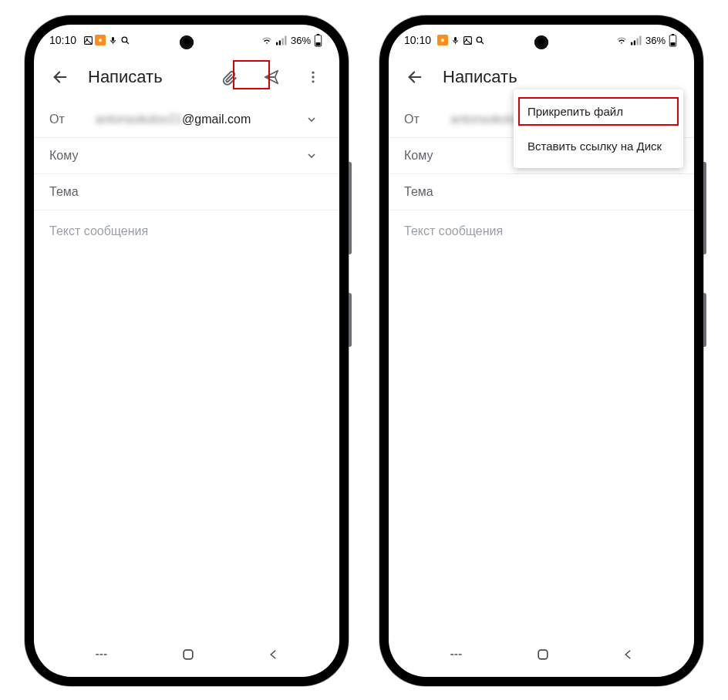 The width and height of the screenshot is (728, 700). Describe the element at coordinates (187, 79) in the screenshot. I see `compose-app-bar: Написать` at that location.